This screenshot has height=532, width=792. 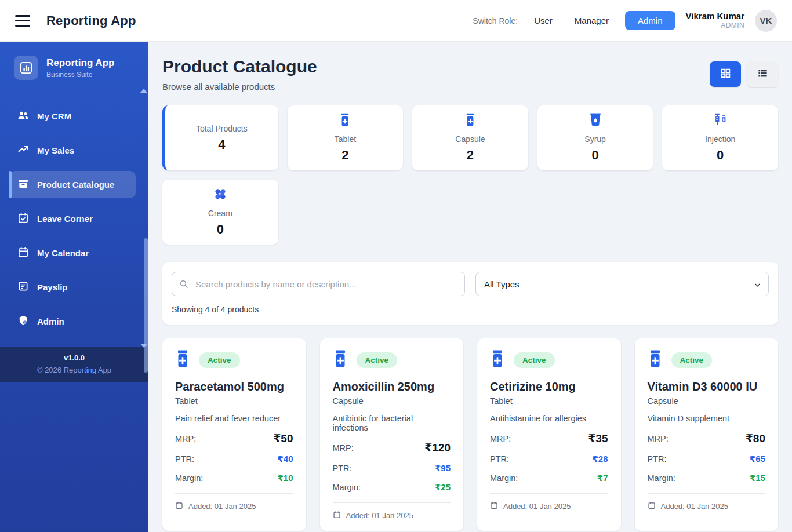 I want to click on stat-card-total-products: Total Products 4, so click(x=220, y=138).